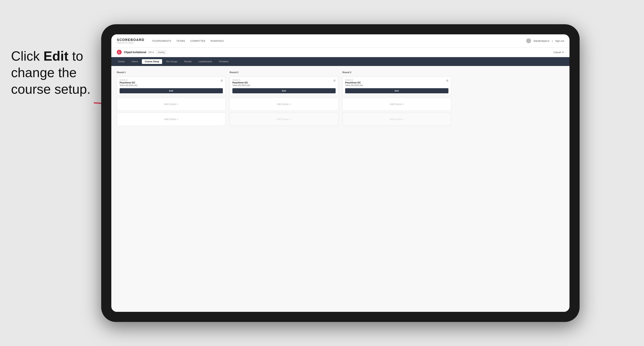 This screenshot has width=644, height=346. What do you see at coordinates (171, 72) in the screenshot?
I see `round-1-label: Round 1` at bounding box center [171, 72].